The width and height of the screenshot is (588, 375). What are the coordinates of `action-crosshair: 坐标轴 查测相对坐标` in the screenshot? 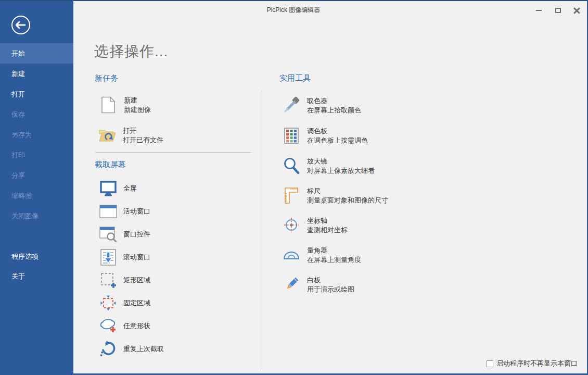 It's located at (315, 226).